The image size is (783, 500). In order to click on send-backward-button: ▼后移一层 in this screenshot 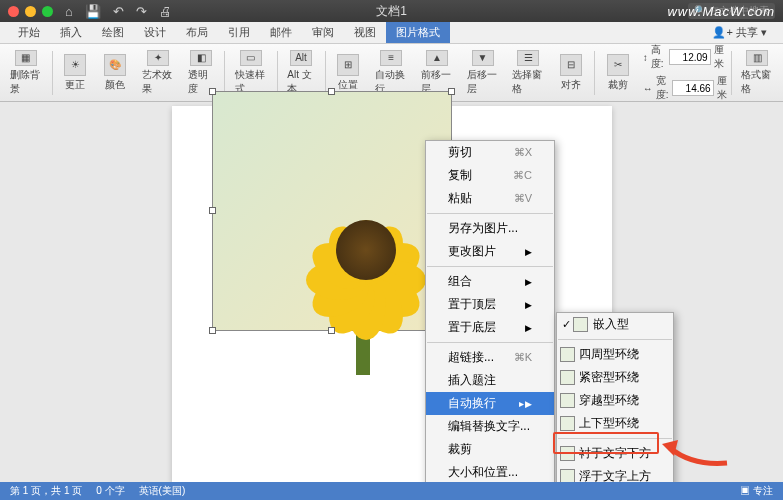, I will do `click(483, 73)`.